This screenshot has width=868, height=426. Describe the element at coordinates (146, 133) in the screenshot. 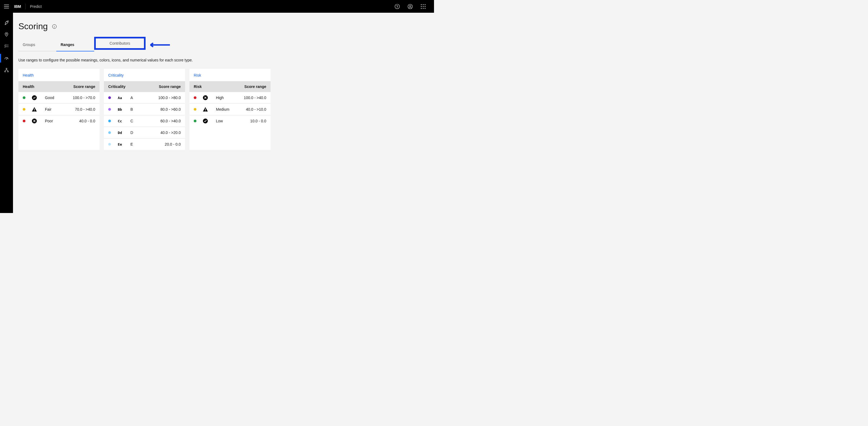

I see `row-label: D` at that location.